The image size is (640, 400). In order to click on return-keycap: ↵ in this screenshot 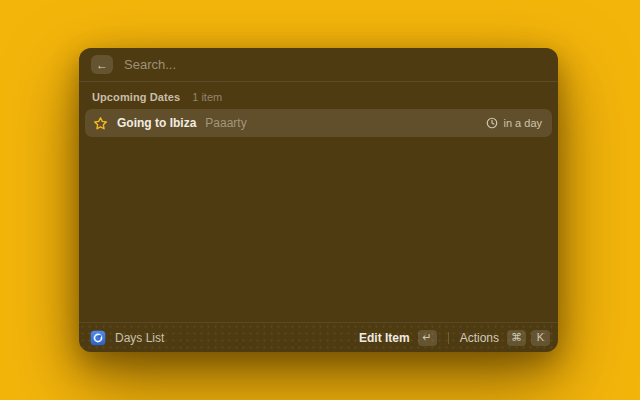, I will do `click(428, 338)`.